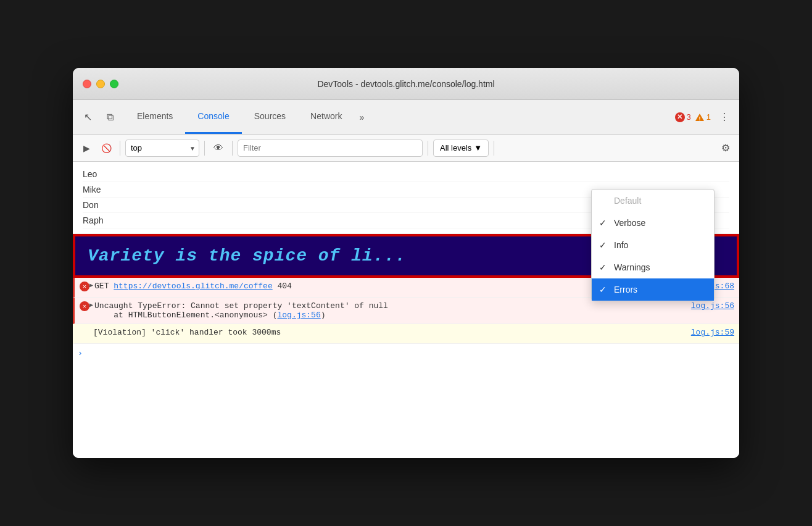 This screenshot has height=526, width=812. Describe the element at coordinates (683, 117) in the screenshot. I see `error-badge: ✕ 3` at that location.